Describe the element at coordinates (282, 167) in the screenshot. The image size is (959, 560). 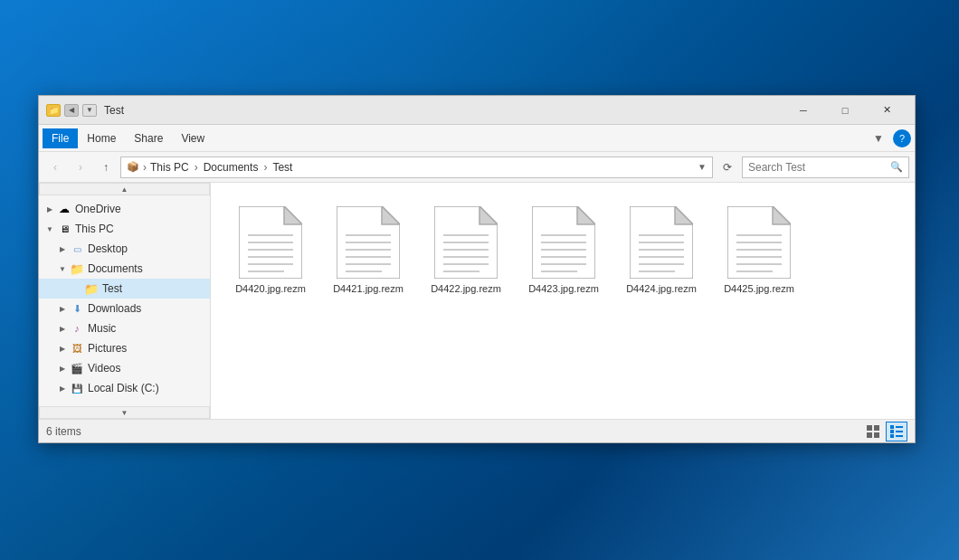
I see `path-test: Test` at that location.